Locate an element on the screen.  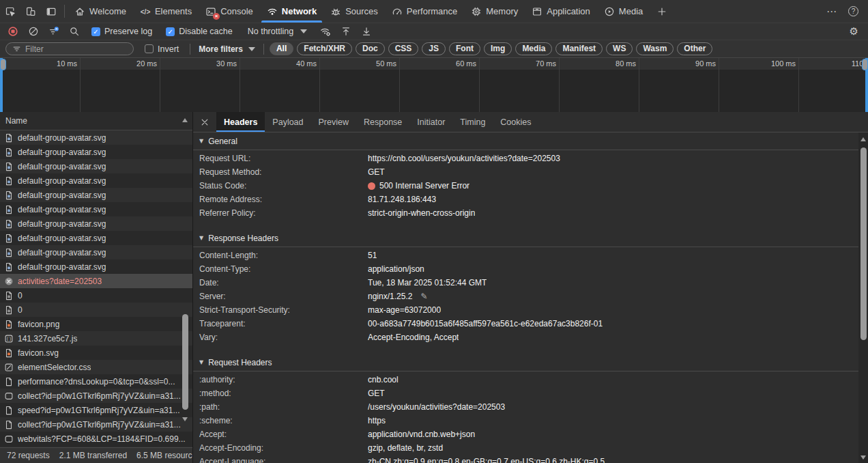
more-filters-dropdown: More filters is located at coordinates (227, 49).